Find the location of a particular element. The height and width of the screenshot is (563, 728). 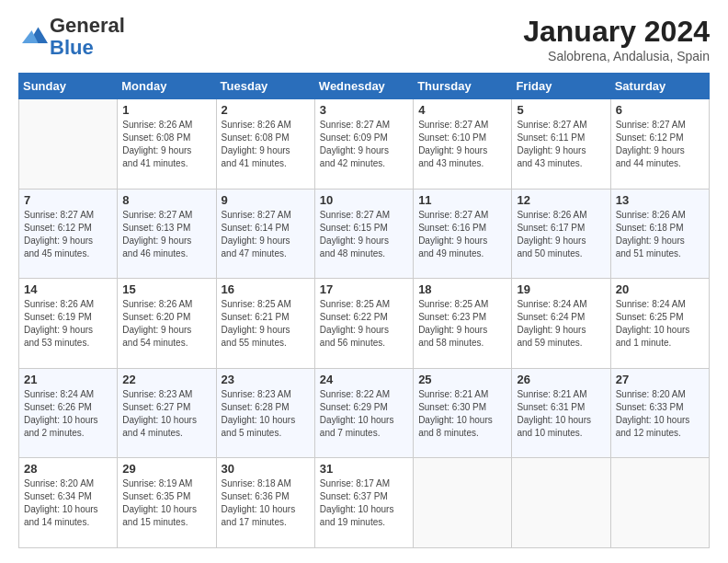

day-info: Sunrise: 8:25 AM Sunset: 6:23 PM Dayligh… is located at coordinates (462, 324).